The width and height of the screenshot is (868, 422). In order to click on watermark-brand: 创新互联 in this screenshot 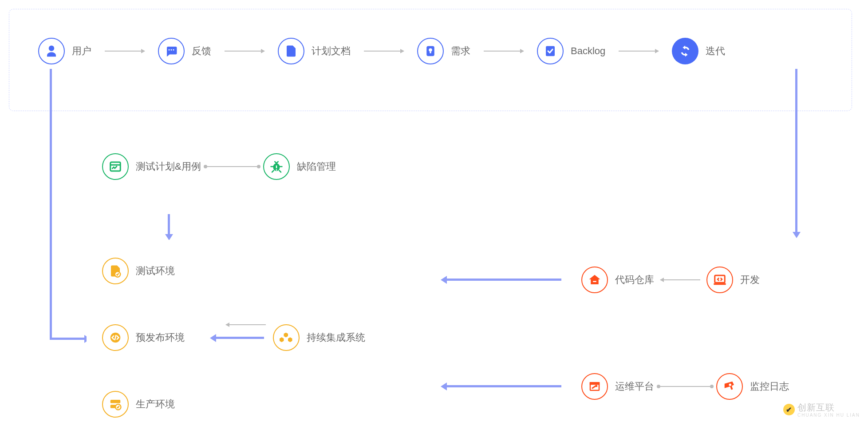, I will do `click(829, 408)`.